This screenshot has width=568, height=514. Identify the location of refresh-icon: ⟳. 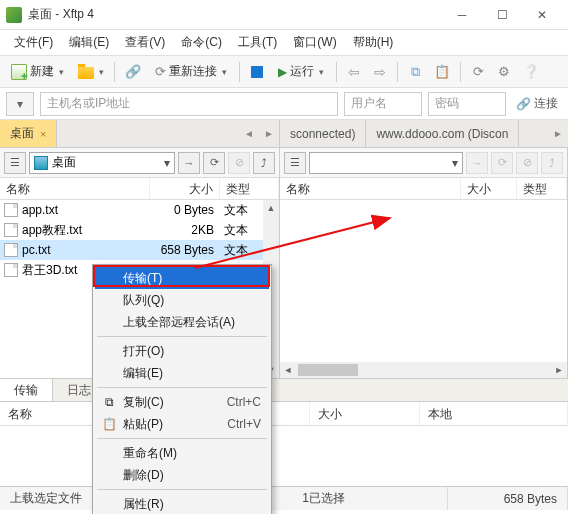
(478, 72).